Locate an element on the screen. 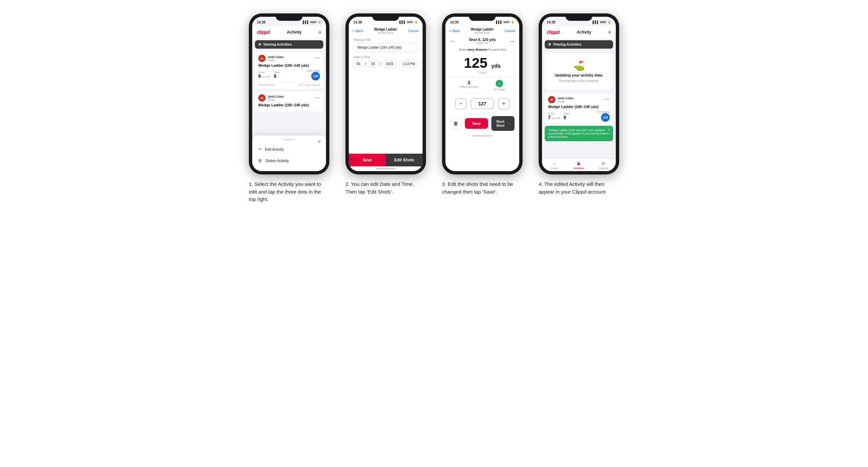  view-icon-4: ⚙ is located at coordinates (549, 44).